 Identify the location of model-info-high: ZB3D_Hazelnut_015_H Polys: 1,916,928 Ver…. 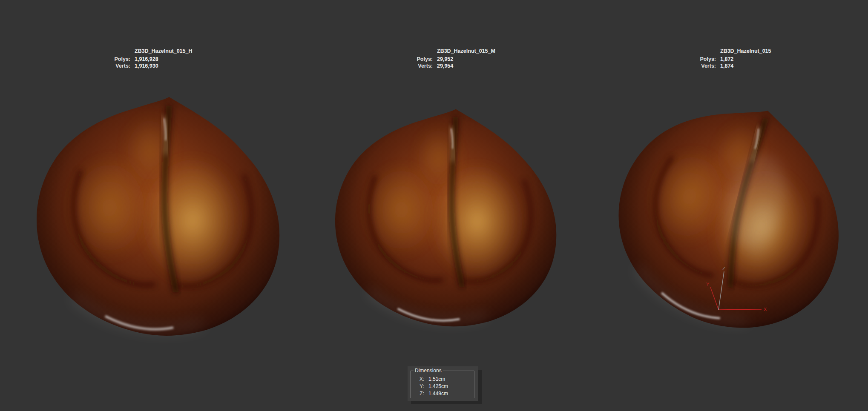
(151, 59).